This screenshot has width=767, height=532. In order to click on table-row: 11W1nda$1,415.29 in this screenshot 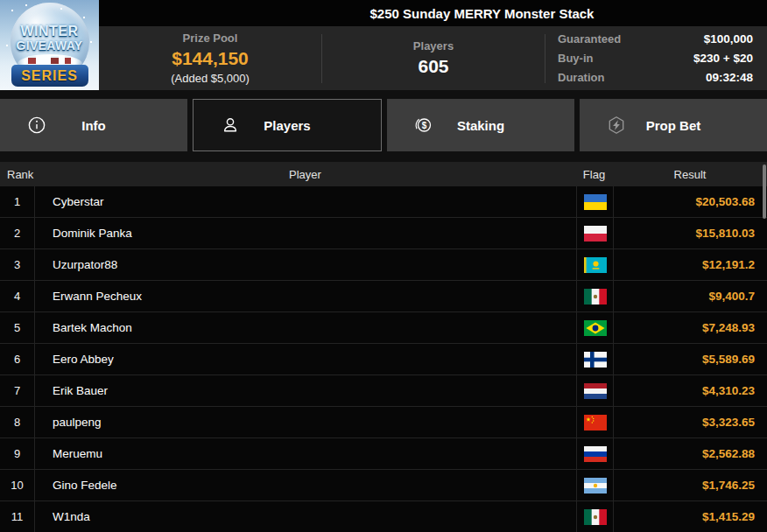, I will do `click(384, 516)`.